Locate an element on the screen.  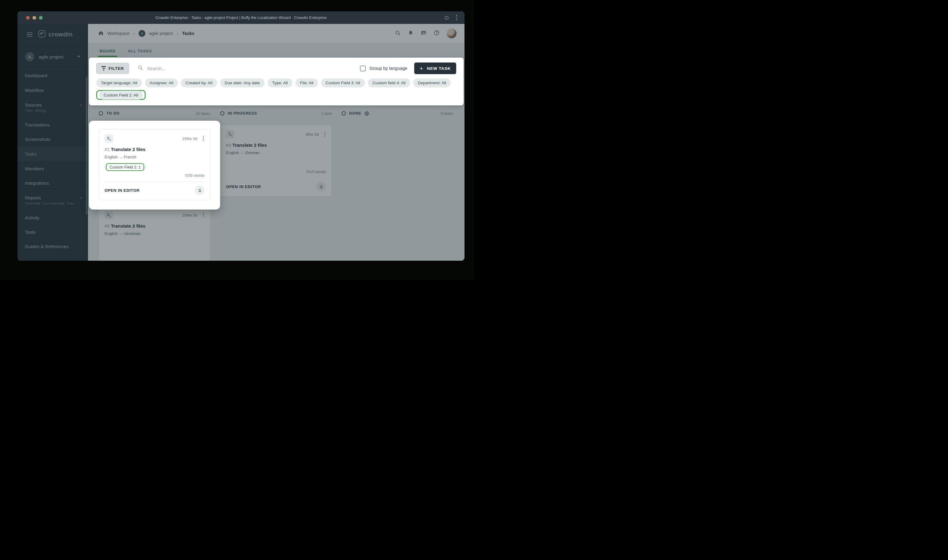
plus-icon is located at coordinates (422, 69).